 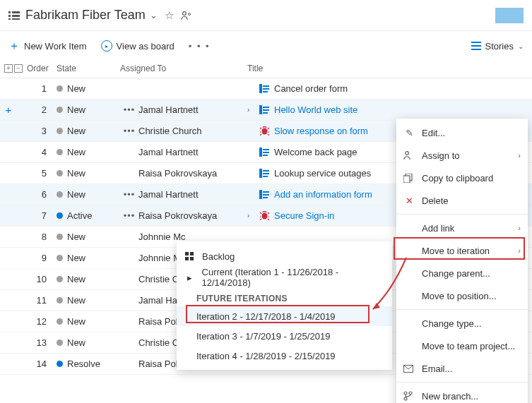 I want to click on column-state: State, so click(x=88, y=68).